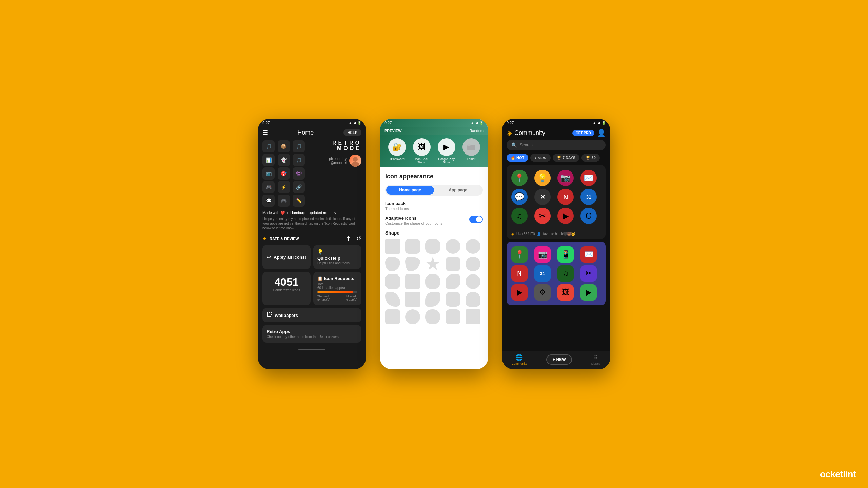 The image size is (868, 488). I want to click on shape-squircle, so click(453, 246).